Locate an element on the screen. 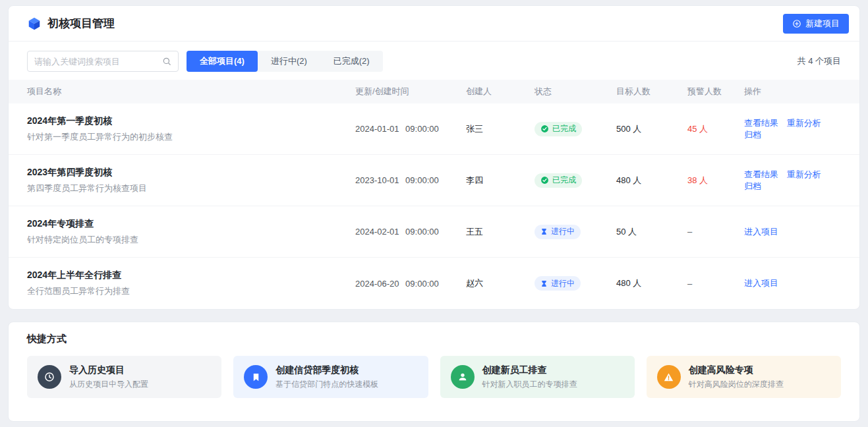 Image resolution: width=868 pixels, height=427 pixels. shortcut-title: 创建新员工排查 is located at coordinates (530, 370).